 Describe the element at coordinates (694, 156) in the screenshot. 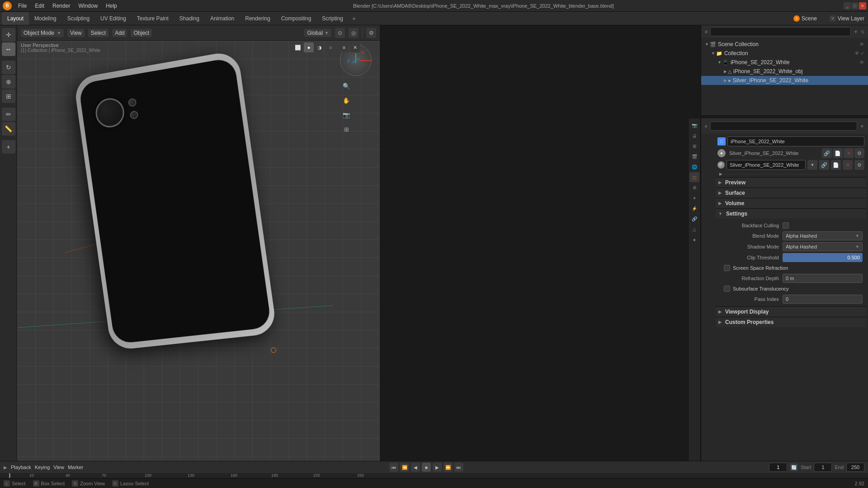

I see `props-scene-tab: 🎬` at that location.